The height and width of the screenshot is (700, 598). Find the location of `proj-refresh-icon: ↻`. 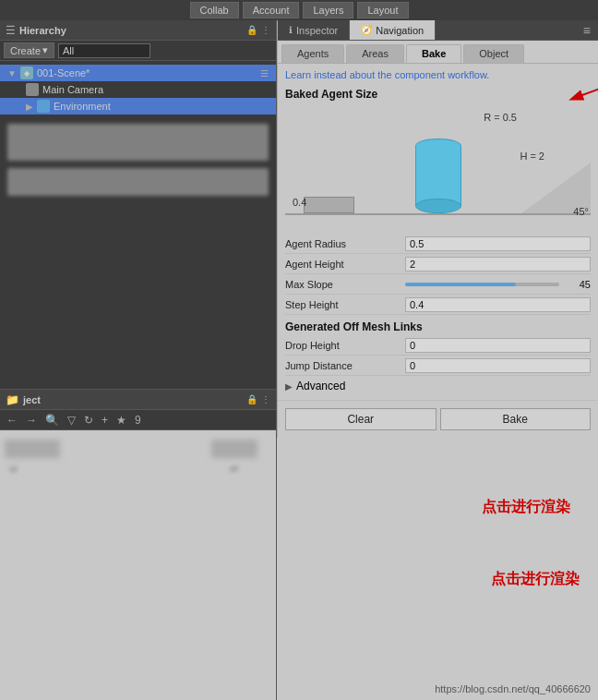

proj-refresh-icon: ↻ is located at coordinates (89, 420).